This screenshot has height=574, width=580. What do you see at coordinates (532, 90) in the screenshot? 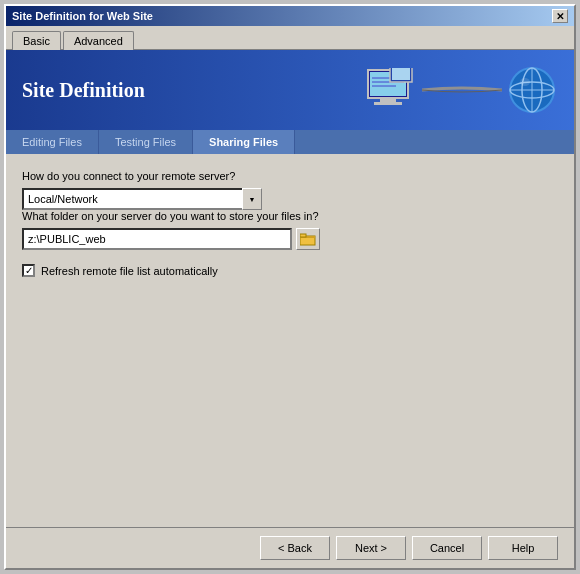
I see `globe-icon` at bounding box center [532, 90].